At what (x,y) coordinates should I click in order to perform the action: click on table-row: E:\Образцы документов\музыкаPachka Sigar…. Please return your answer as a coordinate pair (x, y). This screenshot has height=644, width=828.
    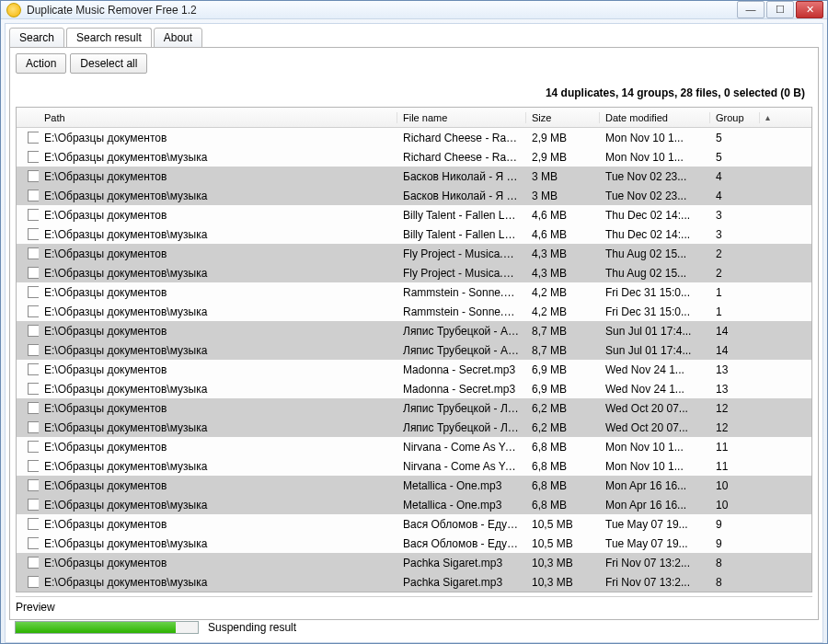
    Looking at the image, I should click on (414, 581).